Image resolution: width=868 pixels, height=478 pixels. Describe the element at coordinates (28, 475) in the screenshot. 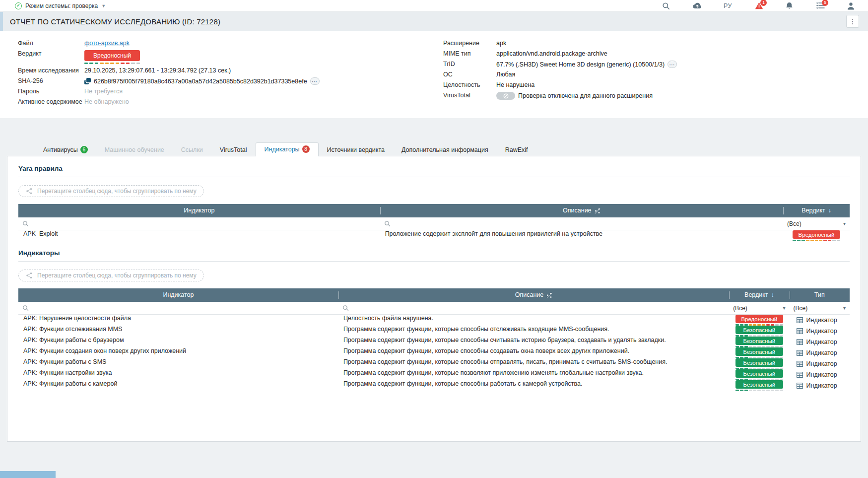

I see `footer-accent-strip` at that location.